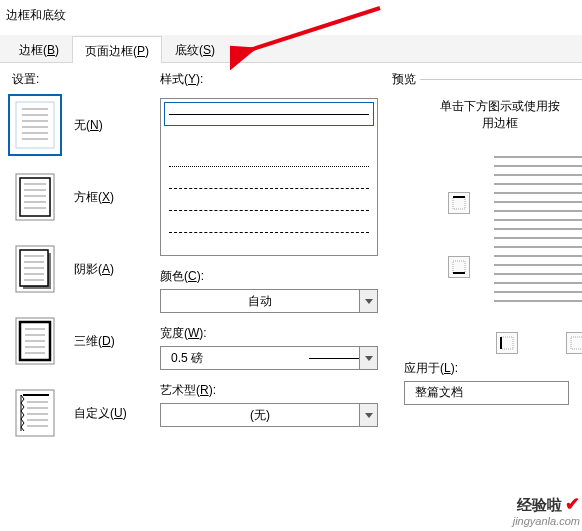  What do you see at coordinates (404, 80) in the screenshot?
I see `preview-label: 预览` at bounding box center [404, 80].